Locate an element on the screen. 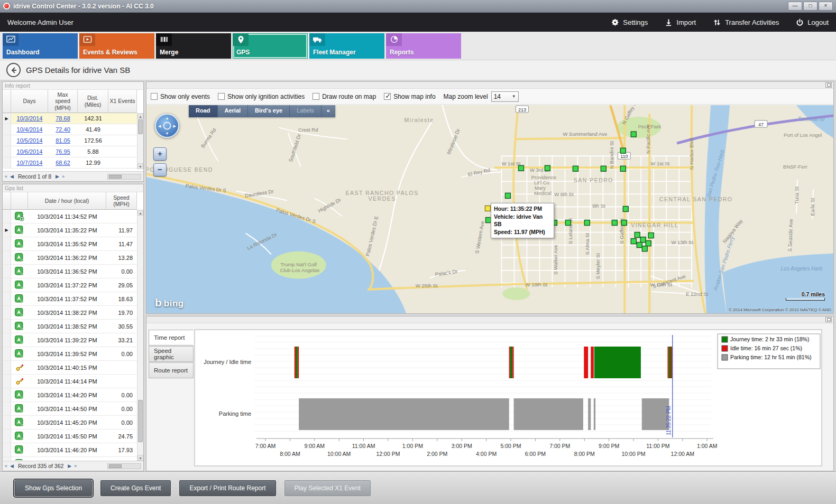 The width and height of the screenshot is (836, 504). tab-reports: Reports is located at coordinates (424, 46).